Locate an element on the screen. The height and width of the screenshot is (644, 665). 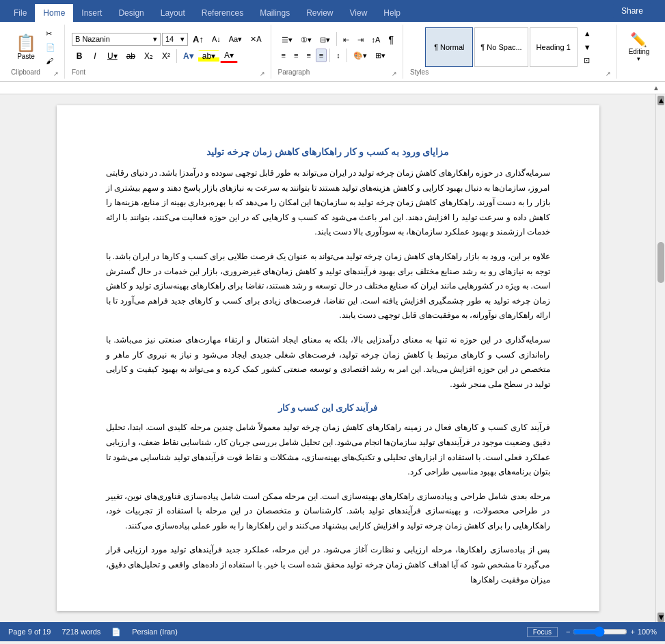
zoom-out-button: − is located at coordinates (568, 632).